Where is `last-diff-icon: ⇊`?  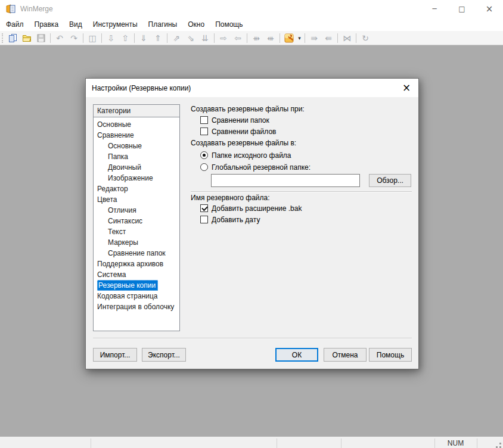
last-diff-icon: ⇊ is located at coordinates (205, 38).